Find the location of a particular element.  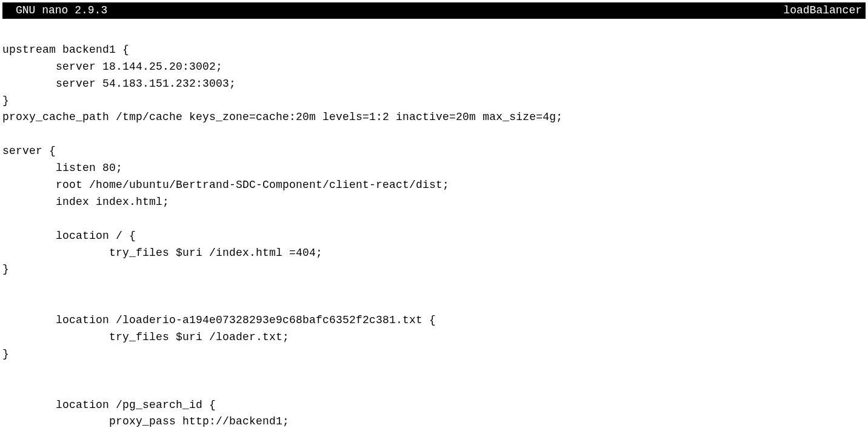

editor-line: index index.html; is located at coordinates (434, 202).